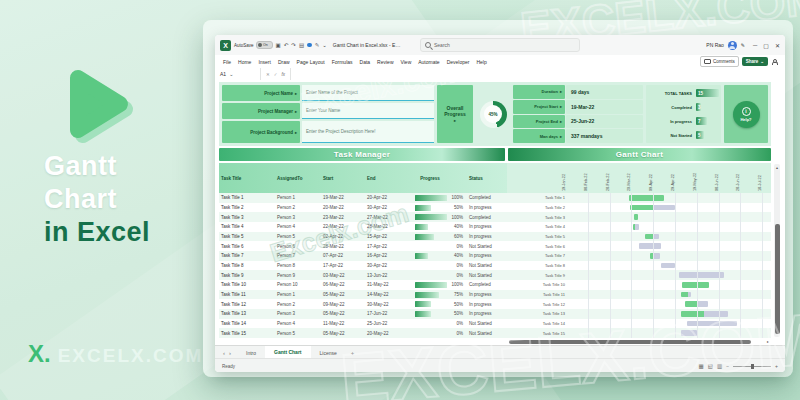 Image resolution: width=800 pixels, height=400 pixels. I want to click on cell-start-date: 20-Mar-22, so click(343, 208).